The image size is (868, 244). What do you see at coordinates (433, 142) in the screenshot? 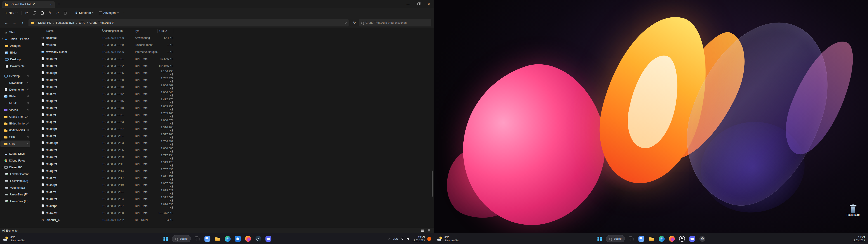
I see `vertical-scrollbar` at bounding box center [433, 142].